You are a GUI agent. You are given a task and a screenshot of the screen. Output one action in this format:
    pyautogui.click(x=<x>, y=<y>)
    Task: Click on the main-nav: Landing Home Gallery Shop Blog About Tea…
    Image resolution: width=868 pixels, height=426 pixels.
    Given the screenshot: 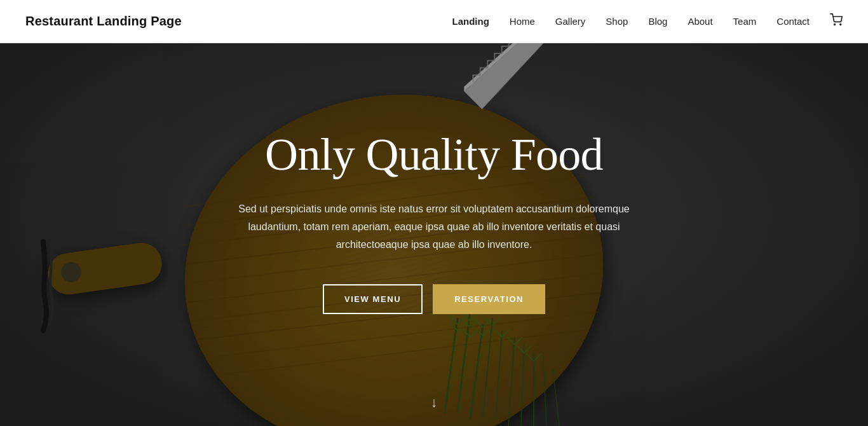 What is the action you would take?
    pyautogui.click(x=647, y=22)
    